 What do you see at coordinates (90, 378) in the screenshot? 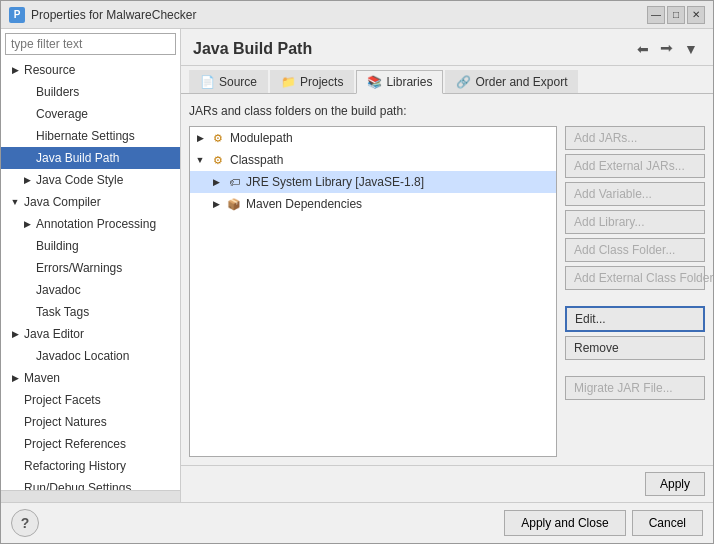
I see `sidebar-item-maven: ▶ Maven` at bounding box center [90, 378].